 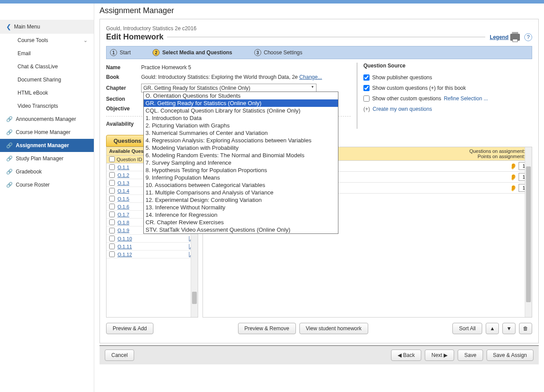 I want to click on question-id-link: O.1.11, so click(x=124, y=247).